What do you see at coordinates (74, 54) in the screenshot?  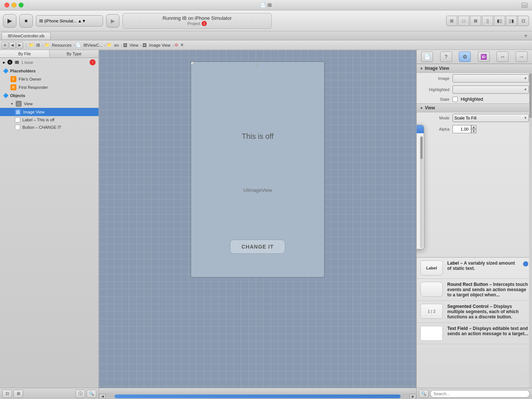 I see `tab-by-type: By Type` at bounding box center [74, 54].